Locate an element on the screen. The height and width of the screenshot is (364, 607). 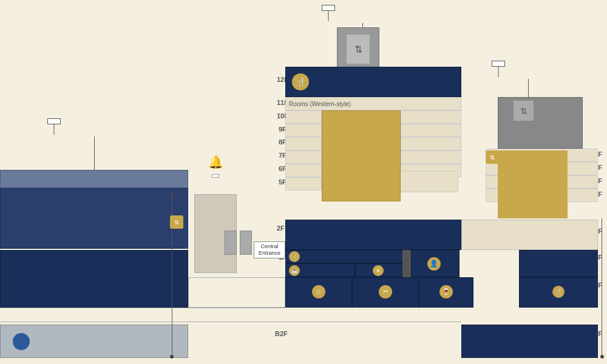
chinese-restaurant-icon: 🍴 is located at coordinates (294, 257).